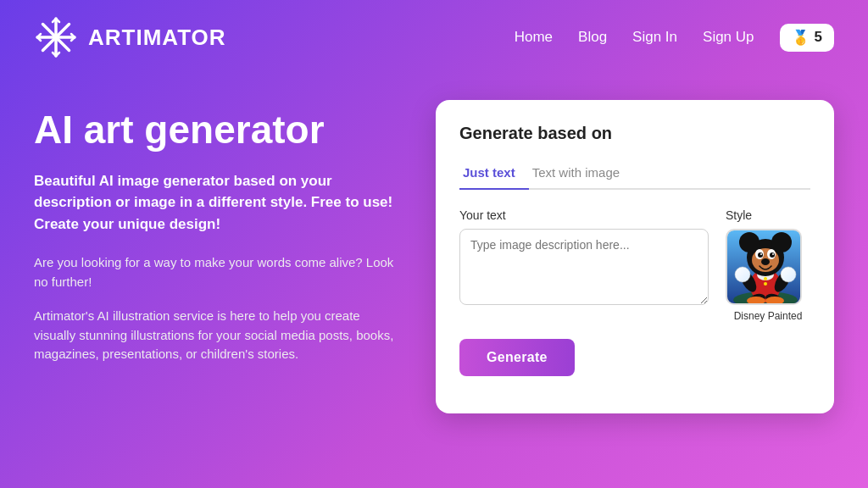 The image size is (868, 488). Describe the element at coordinates (768, 265) in the screenshot. I see `style-group: Style` at that location.